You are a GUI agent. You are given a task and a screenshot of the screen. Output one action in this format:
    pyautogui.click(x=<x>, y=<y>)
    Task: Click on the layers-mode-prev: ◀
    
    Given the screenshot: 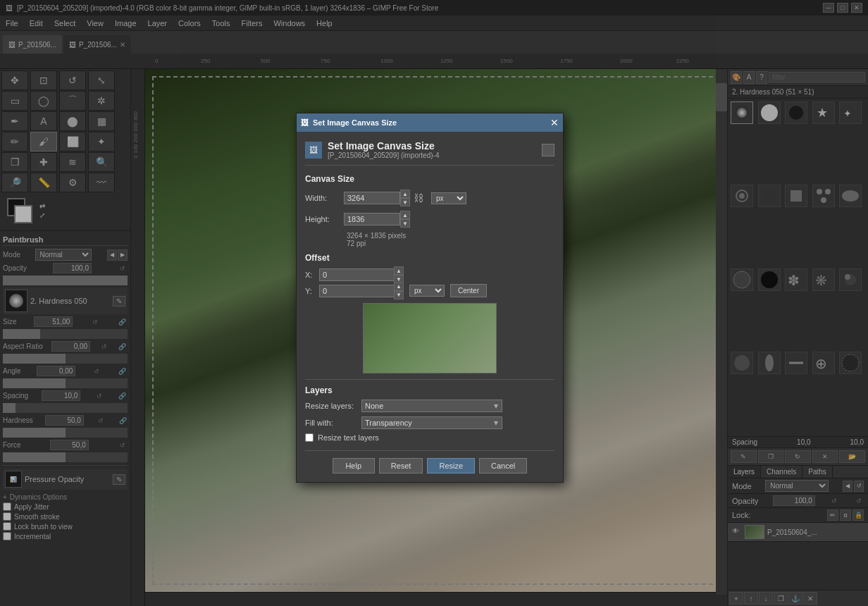 What is the action you would take?
    pyautogui.click(x=848, y=486)
    